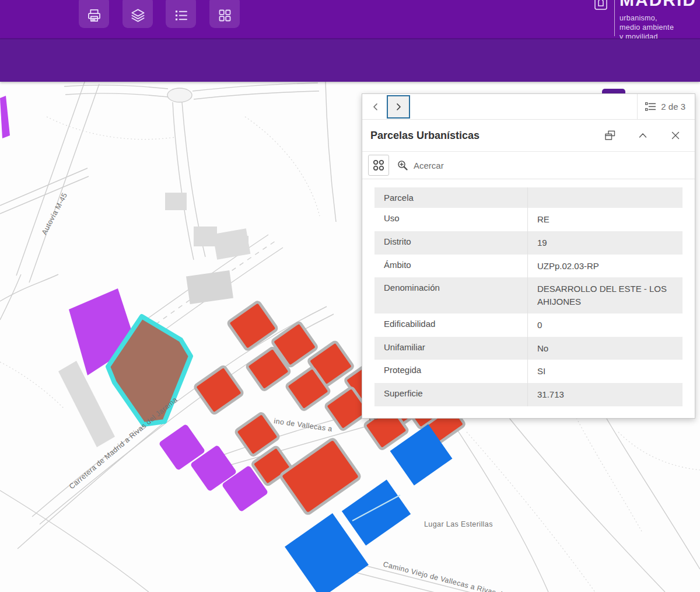  Describe the element at coordinates (528, 325) in the screenshot. I see `table-row: Edificabilidad 0` at that location.